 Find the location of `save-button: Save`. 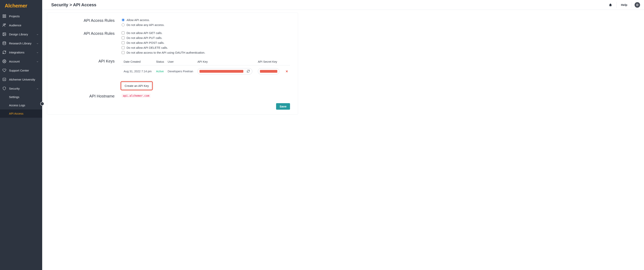

save-button: Save is located at coordinates (283, 106).